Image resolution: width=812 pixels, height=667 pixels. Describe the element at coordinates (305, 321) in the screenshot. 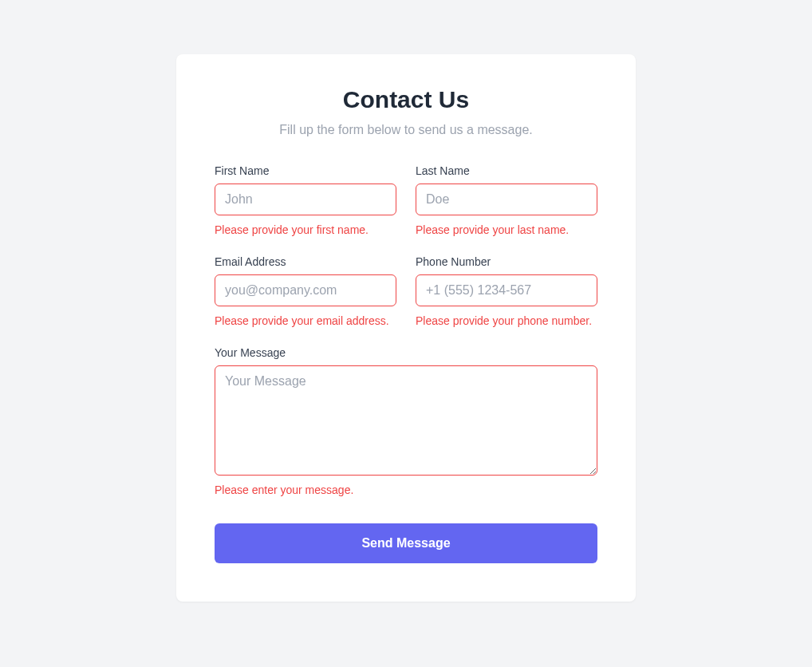

I see `email-error: Please provide your email address.` at that location.